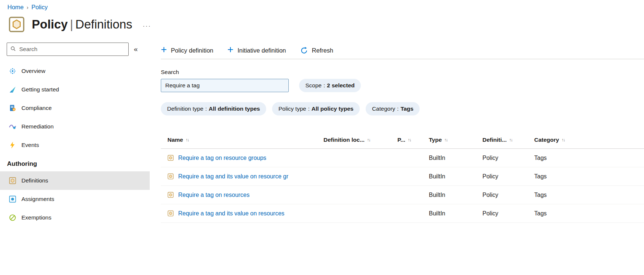 The width and height of the screenshot is (644, 275). What do you see at coordinates (13, 145) in the screenshot?
I see `events-icon` at bounding box center [13, 145].